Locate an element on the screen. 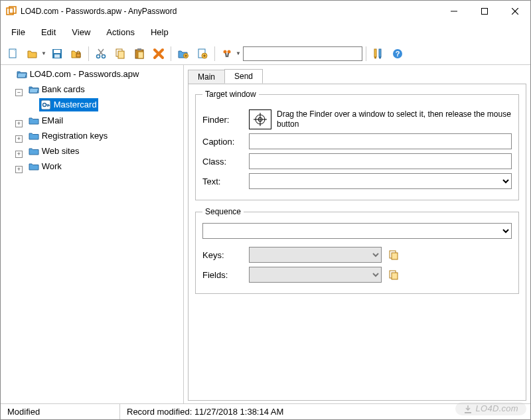 The width and height of the screenshot is (531, 420). tabs: Main Send is located at coordinates (357, 76).